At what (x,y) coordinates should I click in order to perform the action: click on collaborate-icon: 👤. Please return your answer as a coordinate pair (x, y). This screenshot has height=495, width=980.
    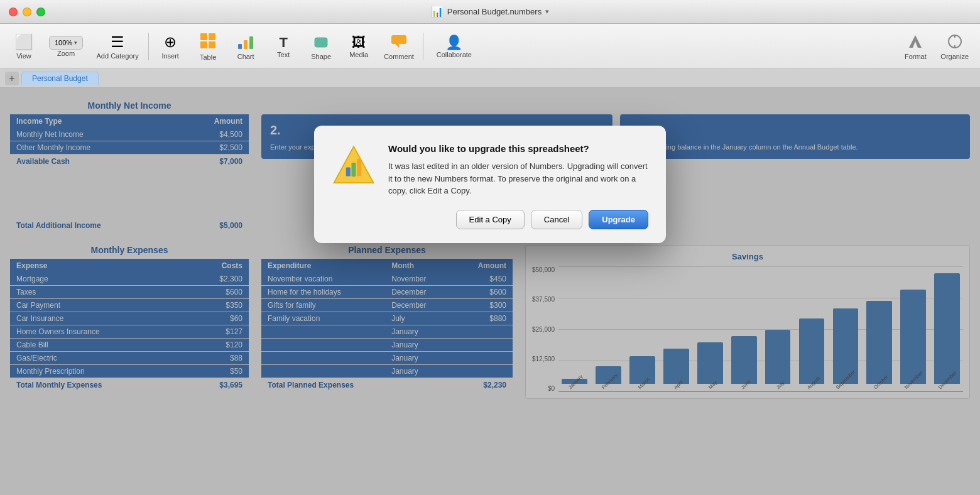
    Looking at the image, I should click on (454, 43).